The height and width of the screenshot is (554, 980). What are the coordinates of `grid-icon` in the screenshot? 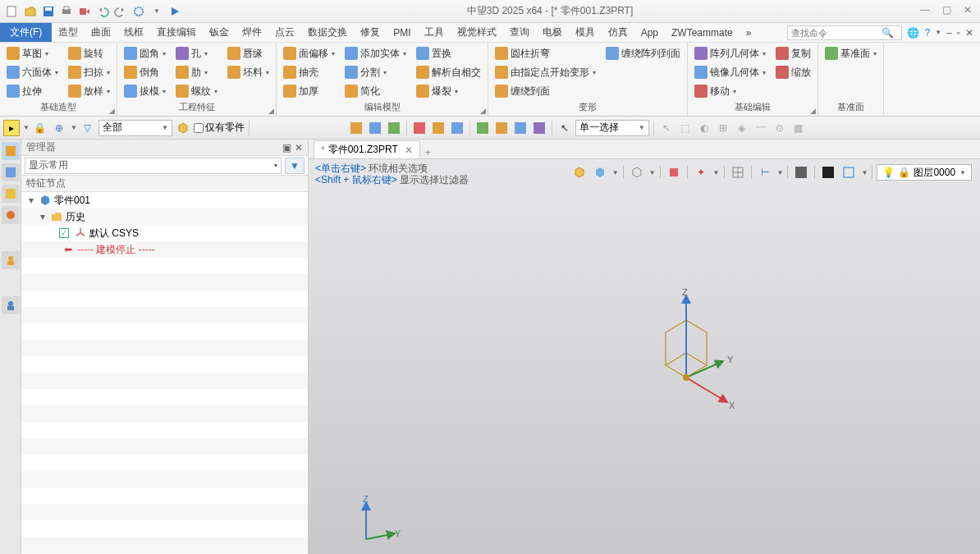 It's located at (738, 172).